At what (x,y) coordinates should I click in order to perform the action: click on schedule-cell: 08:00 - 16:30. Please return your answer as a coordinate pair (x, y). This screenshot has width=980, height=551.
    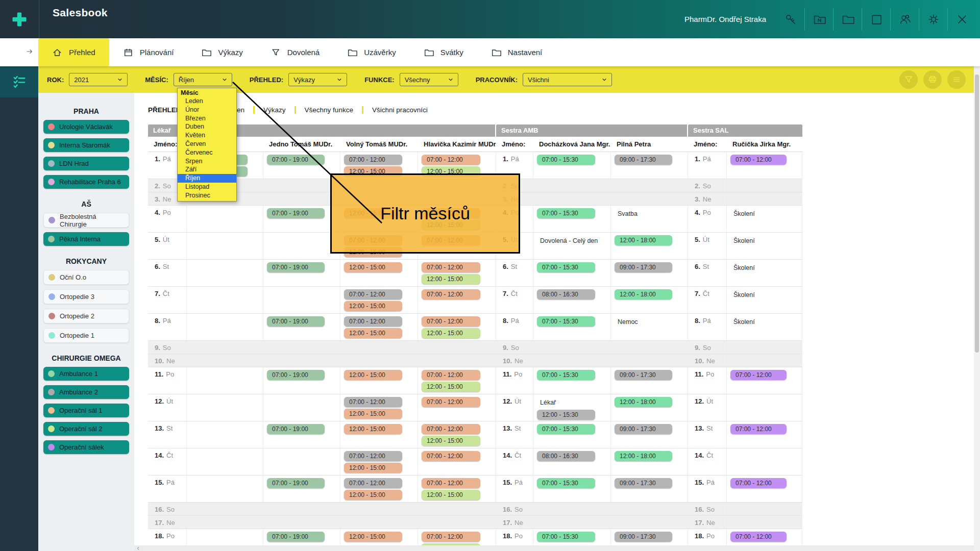
    Looking at the image, I should click on (572, 462).